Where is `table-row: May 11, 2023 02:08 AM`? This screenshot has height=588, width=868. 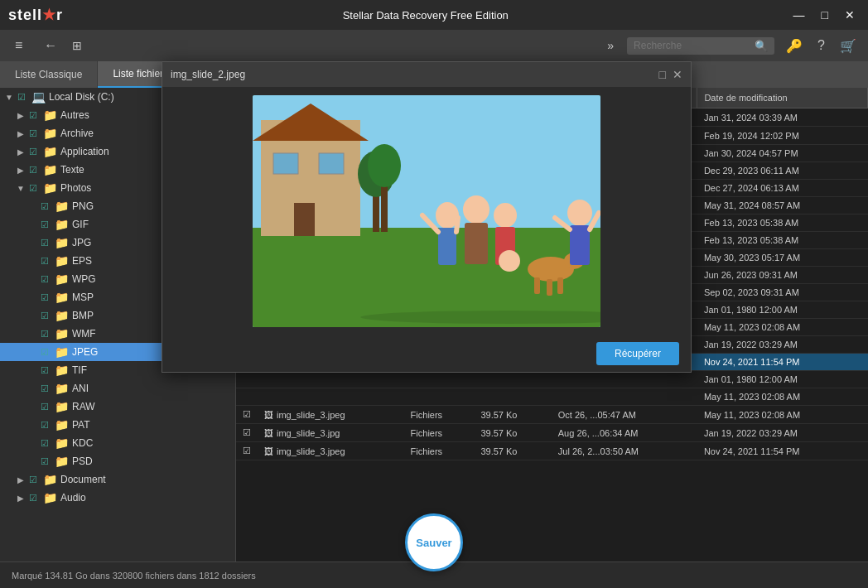 table-row: May 11, 2023 02:08 AM is located at coordinates (552, 398).